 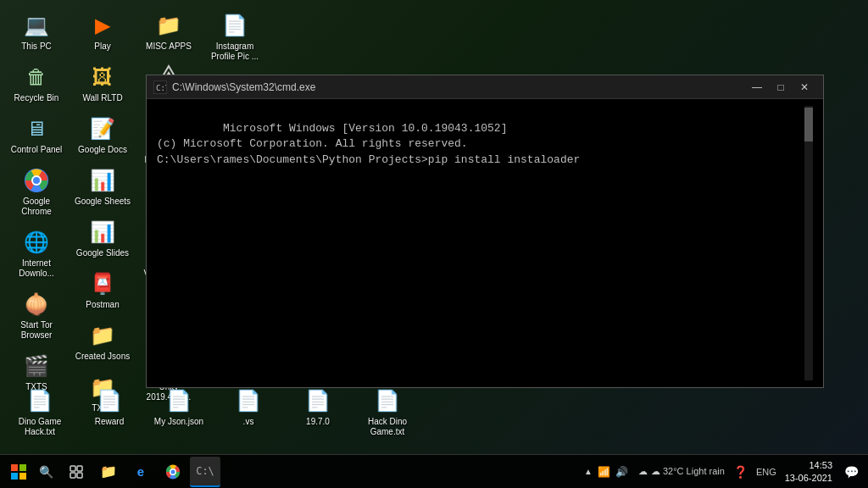 What do you see at coordinates (809, 243) in the screenshot?
I see `cmd-scrollbar` at bounding box center [809, 243].